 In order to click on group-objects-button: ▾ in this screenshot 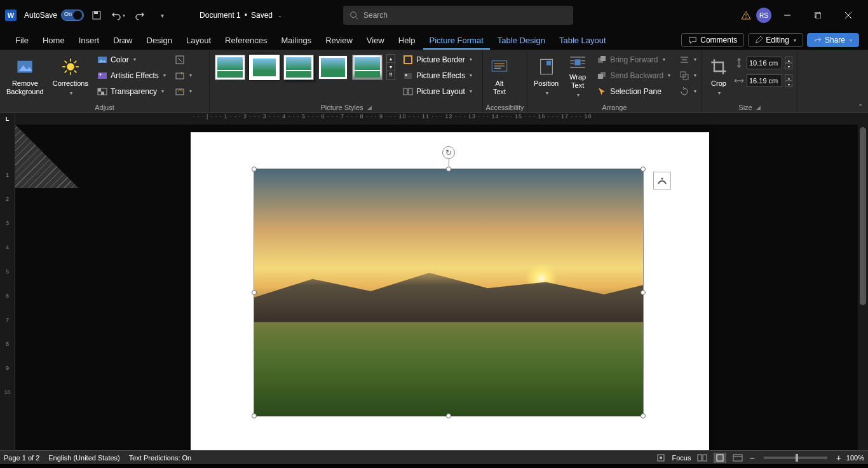, I will do `click(688, 75)`.